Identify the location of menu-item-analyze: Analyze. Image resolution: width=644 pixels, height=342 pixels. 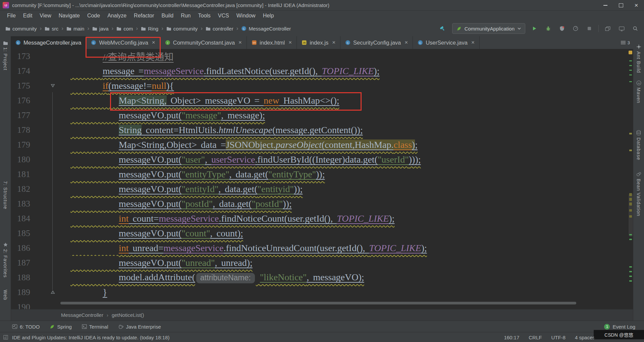
(117, 16).